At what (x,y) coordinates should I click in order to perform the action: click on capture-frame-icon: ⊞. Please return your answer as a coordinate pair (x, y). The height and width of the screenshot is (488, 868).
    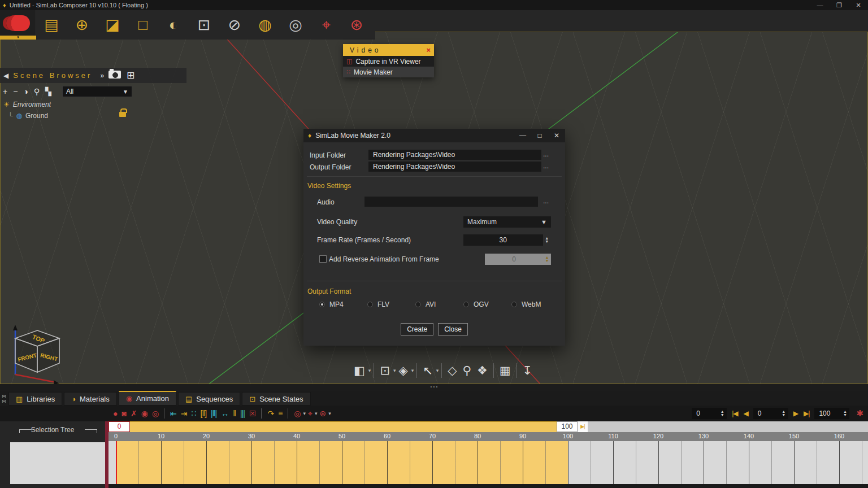
    Looking at the image, I should click on (131, 76).